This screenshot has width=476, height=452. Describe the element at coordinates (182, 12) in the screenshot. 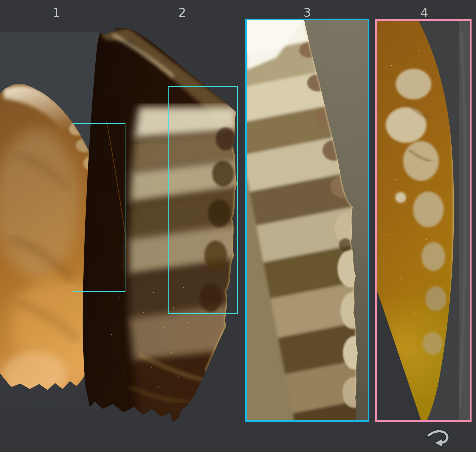

I see `panel-2-label: 2` at that location.